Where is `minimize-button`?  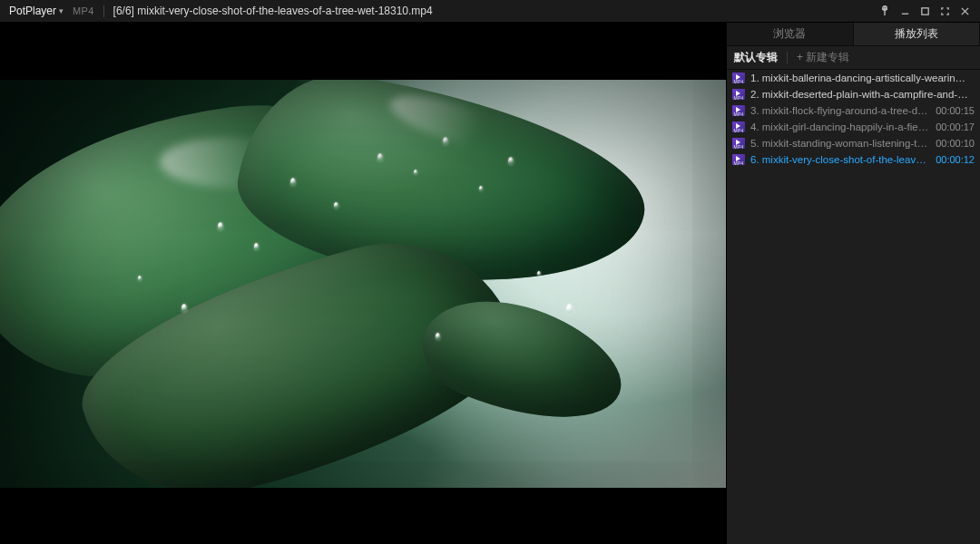 minimize-button is located at coordinates (905, 11).